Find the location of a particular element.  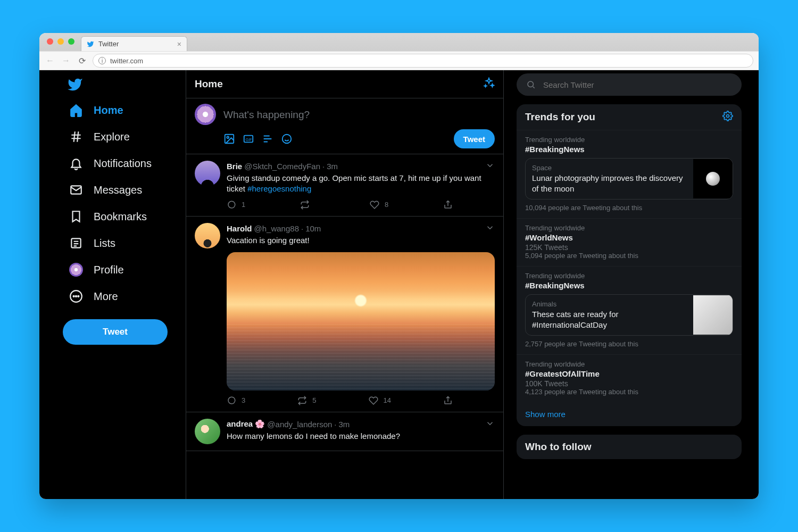

sidebar-item-bookmarks: Bookmarks is located at coordinates (121, 217).